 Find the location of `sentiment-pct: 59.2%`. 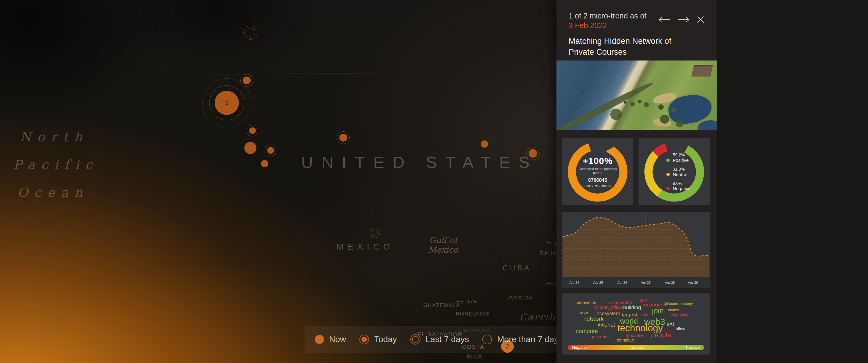

sentiment-pct: 59.2% is located at coordinates (681, 155).